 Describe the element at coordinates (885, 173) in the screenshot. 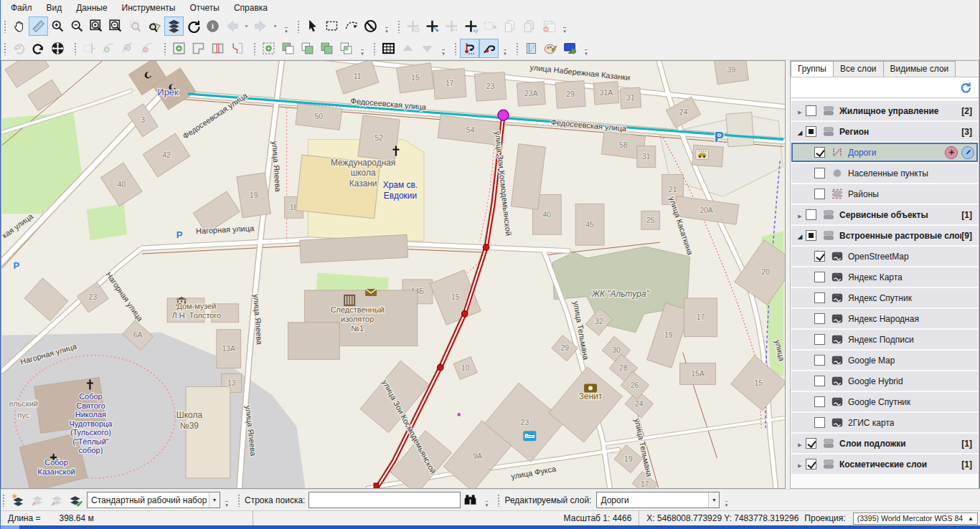

I see `layer-tree-row: Населенные пункты` at that location.